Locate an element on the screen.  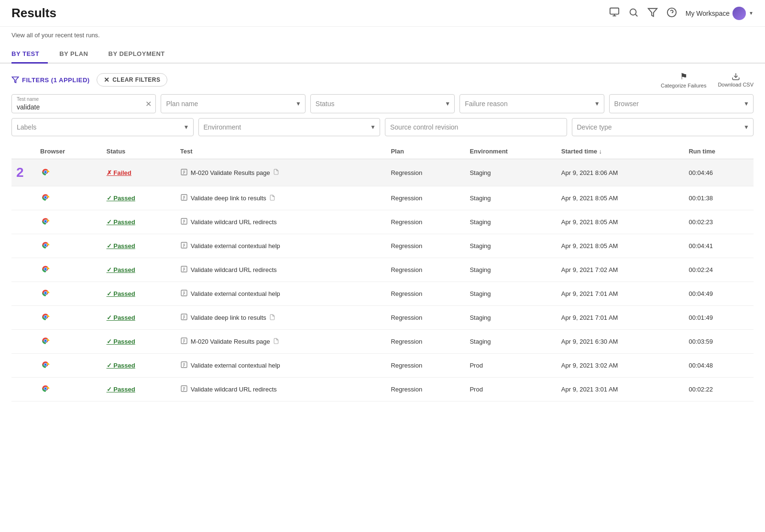
failure-reason-chevron: ▼ is located at coordinates (597, 104).